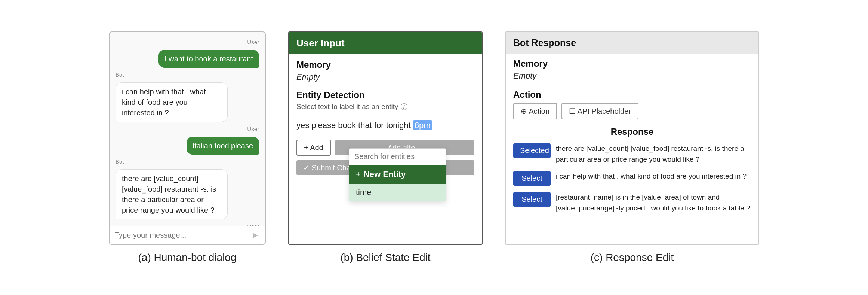 The height and width of the screenshot is (295, 868). What do you see at coordinates (632, 203) in the screenshot?
I see `response-item-3: Select [restaurant_name] is in the [valu…` at bounding box center [632, 203].